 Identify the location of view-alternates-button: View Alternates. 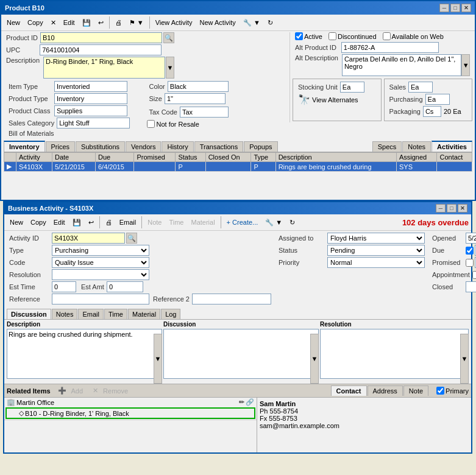
(335, 100).